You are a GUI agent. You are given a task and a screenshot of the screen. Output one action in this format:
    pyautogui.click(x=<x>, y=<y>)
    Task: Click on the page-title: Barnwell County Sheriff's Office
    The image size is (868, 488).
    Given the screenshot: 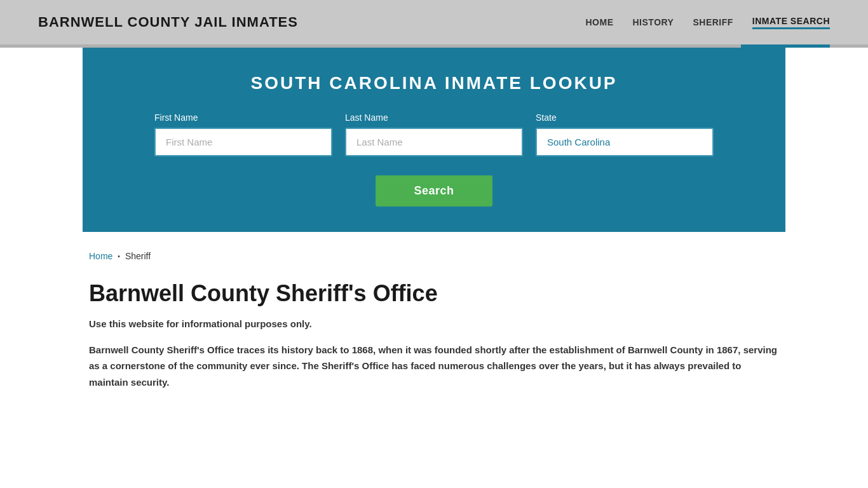 What is the action you would take?
    pyautogui.click(x=434, y=294)
    